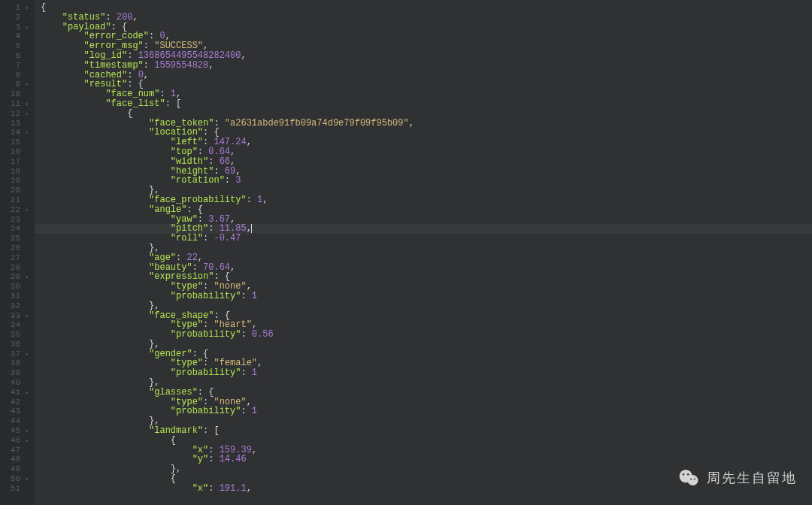  Describe the element at coordinates (198, 180) in the screenshot. I see `token-k: "rotation"` at that location.